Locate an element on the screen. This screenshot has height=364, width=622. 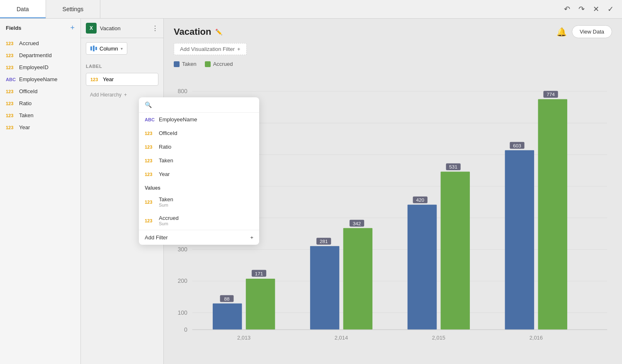
column-button: Column ▾ is located at coordinates (107, 48).